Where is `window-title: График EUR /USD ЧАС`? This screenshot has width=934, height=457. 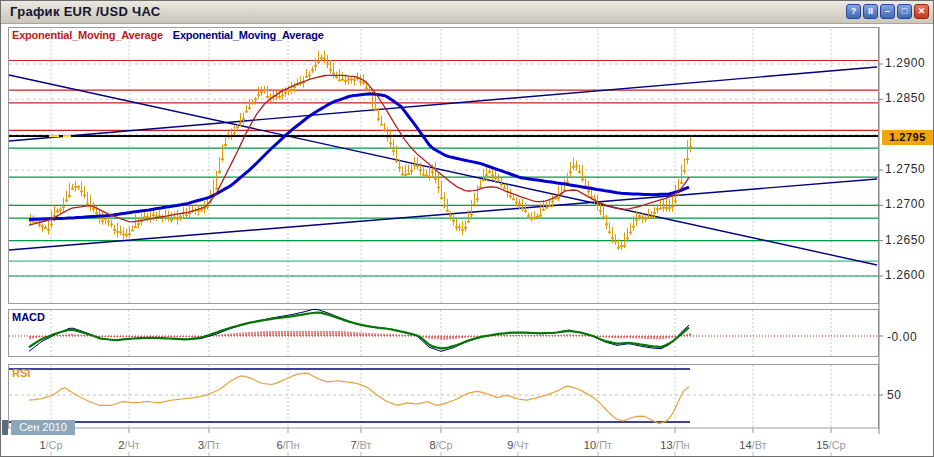
window-title: График EUR /USD ЧАС is located at coordinates (86, 12).